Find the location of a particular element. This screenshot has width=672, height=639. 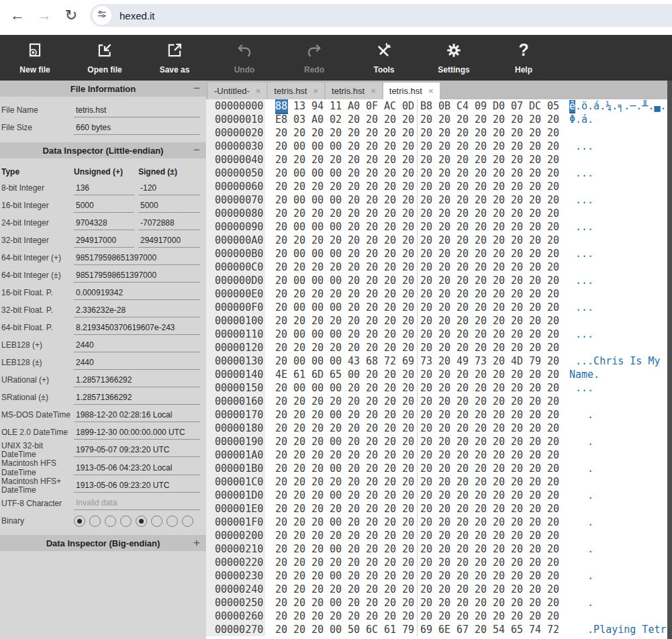

hex-byte: 6E is located at coordinates (444, 630).